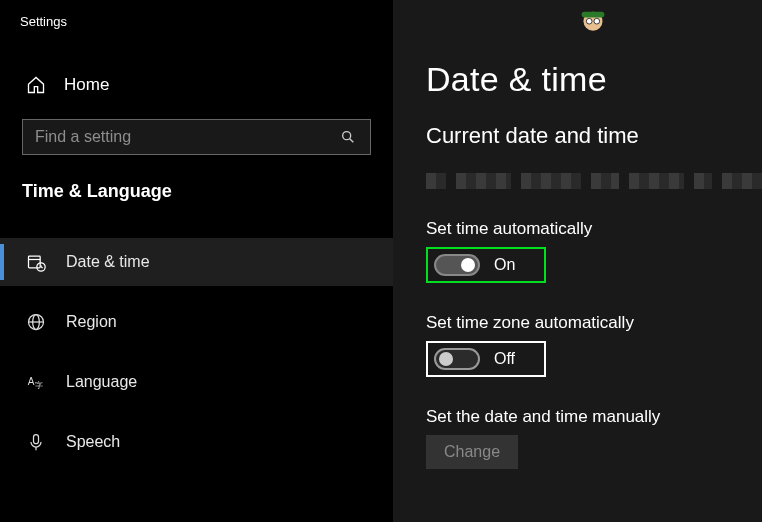 The width and height of the screenshot is (762, 522). What do you see at coordinates (594, 417) in the screenshot?
I see `set-manual-label: Set the date and time manually` at bounding box center [594, 417].